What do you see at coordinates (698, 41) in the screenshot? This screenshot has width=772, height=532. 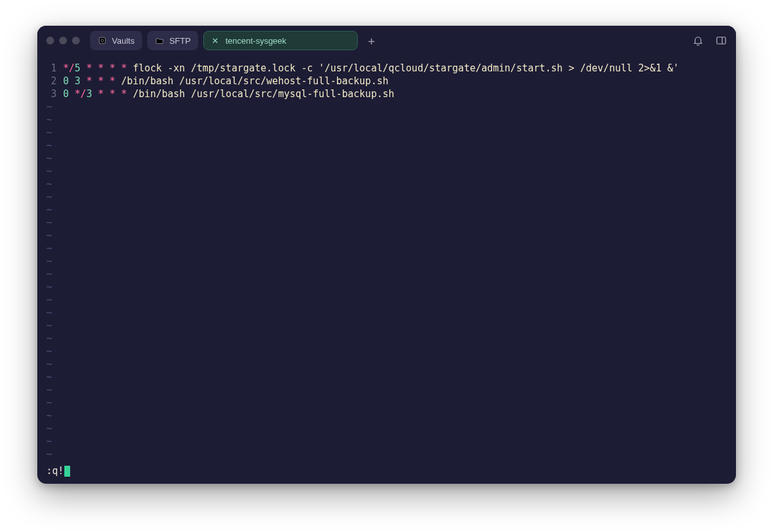 I see `bell-icon` at bounding box center [698, 41].